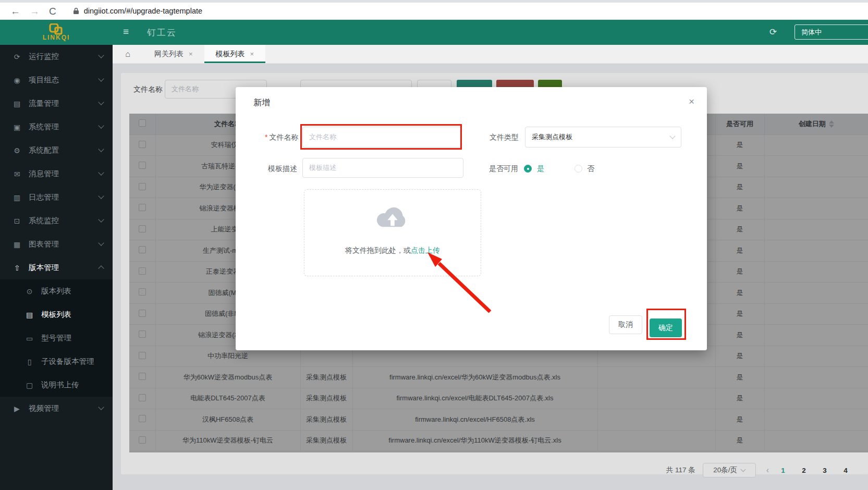  Describe the element at coordinates (56, 338) in the screenshot. I see `sidebar-item: ▭ 型号管理` at that location.